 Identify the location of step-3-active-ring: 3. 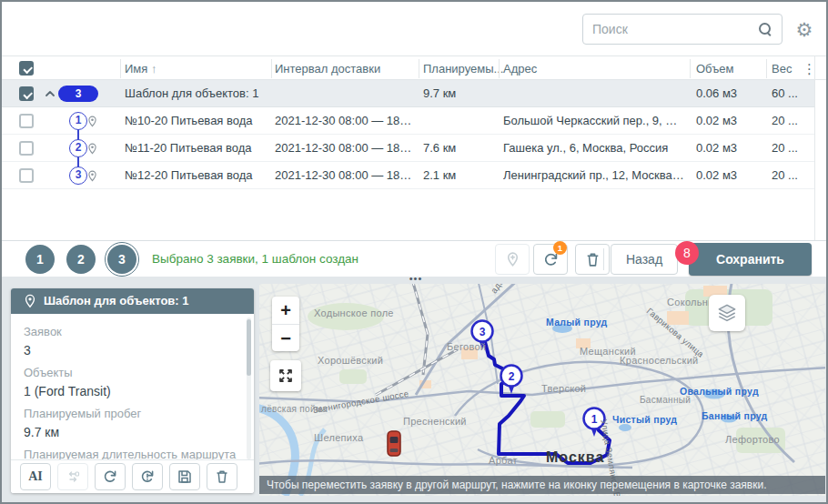
(122, 259).